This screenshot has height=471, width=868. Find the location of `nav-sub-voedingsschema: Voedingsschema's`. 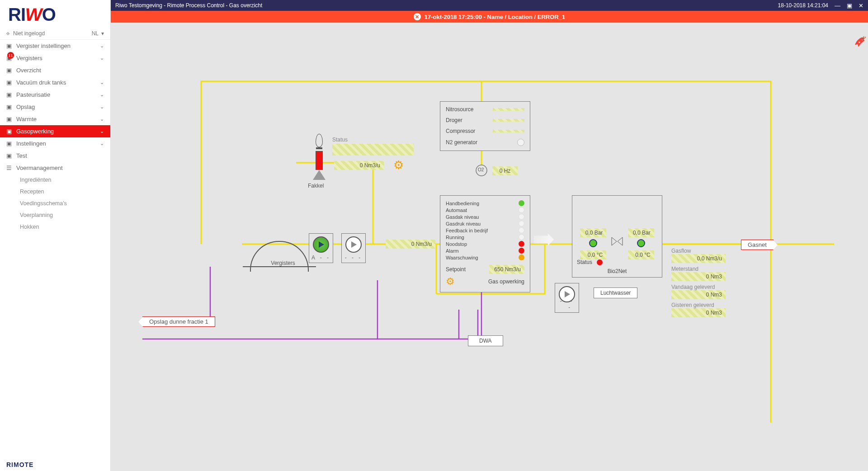

nav-sub-voedingsschema: Voedingsschema's is located at coordinates (55, 203).